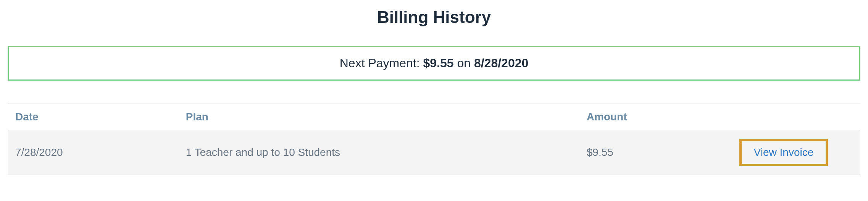 The width and height of the screenshot is (868, 201). What do you see at coordinates (93, 153) in the screenshot?
I see `cell-date: 7/28/2020` at bounding box center [93, 153].